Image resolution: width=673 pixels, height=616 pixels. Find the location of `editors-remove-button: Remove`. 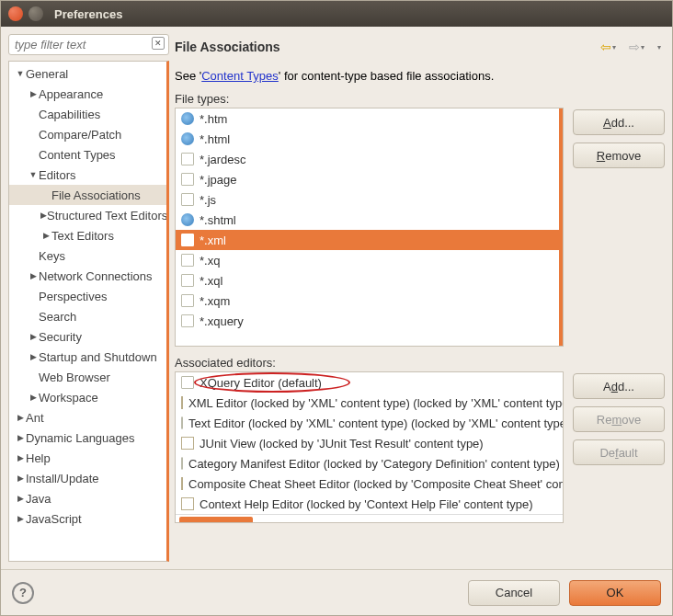

editors-remove-button: Remove is located at coordinates (619, 419).